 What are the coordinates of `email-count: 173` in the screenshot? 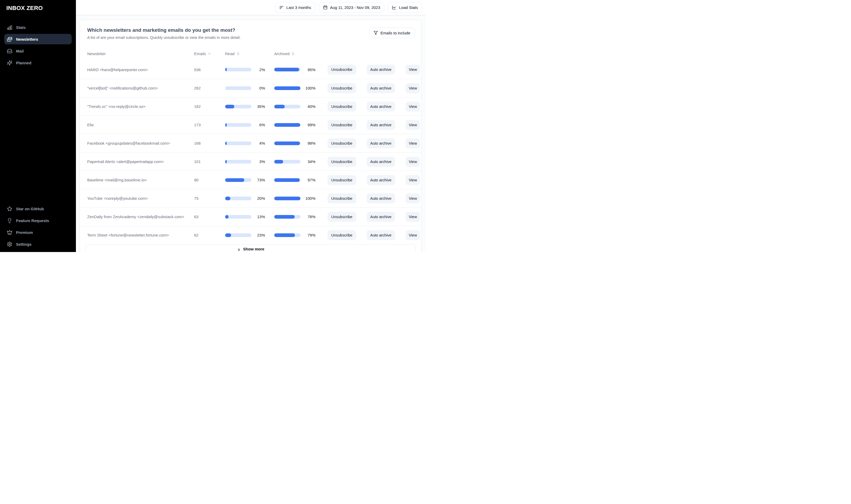 It's located at (210, 125).